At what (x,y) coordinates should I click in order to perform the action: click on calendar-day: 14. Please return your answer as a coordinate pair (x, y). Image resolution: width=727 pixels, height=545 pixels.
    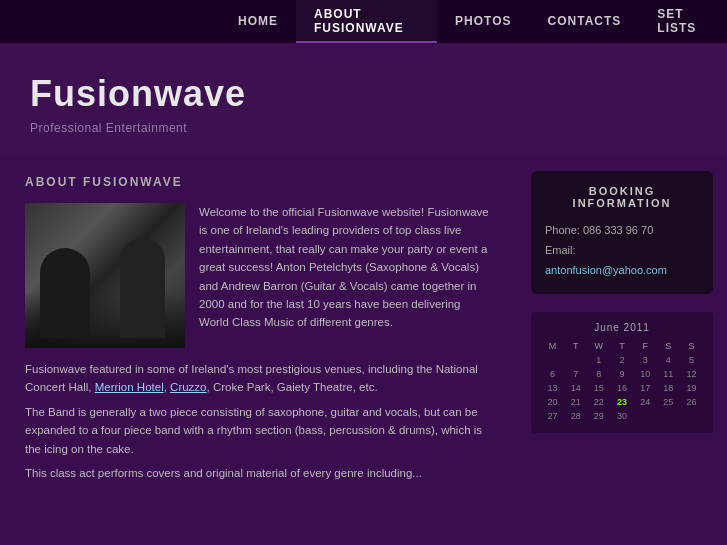
    Looking at the image, I should click on (576, 388).